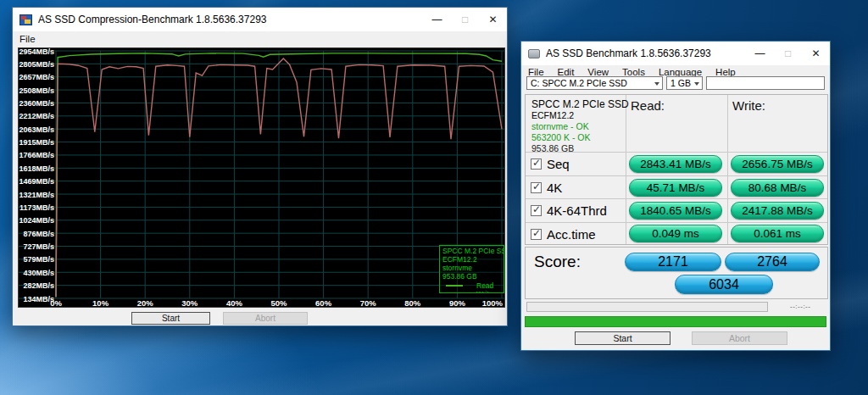 This screenshot has width=868, height=395. What do you see at coordinates (634, 72) in the screenshot?
I see `menu-tools: Tools` at bounding box center [634, 72].